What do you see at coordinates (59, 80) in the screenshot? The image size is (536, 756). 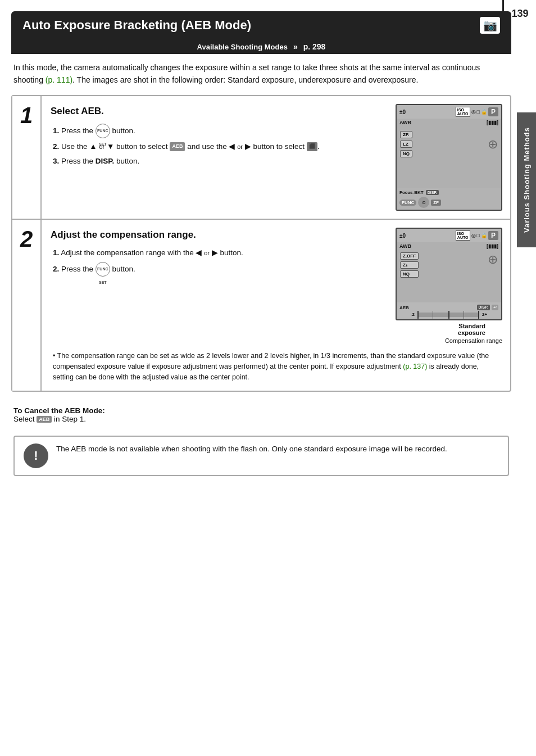 I see `intro-link: (p. 111)` at bounding box center [59, 80].